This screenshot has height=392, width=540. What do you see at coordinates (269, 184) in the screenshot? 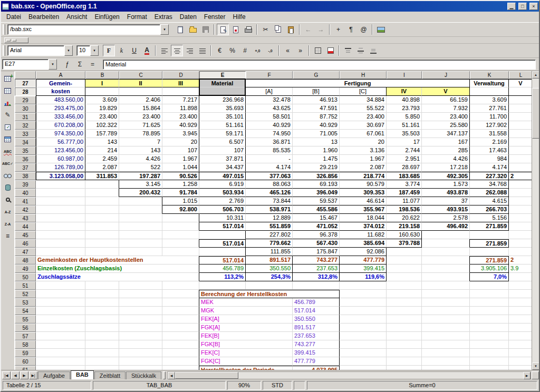
I see `cell-F39: 88.063` at bounding box center [269, 184].